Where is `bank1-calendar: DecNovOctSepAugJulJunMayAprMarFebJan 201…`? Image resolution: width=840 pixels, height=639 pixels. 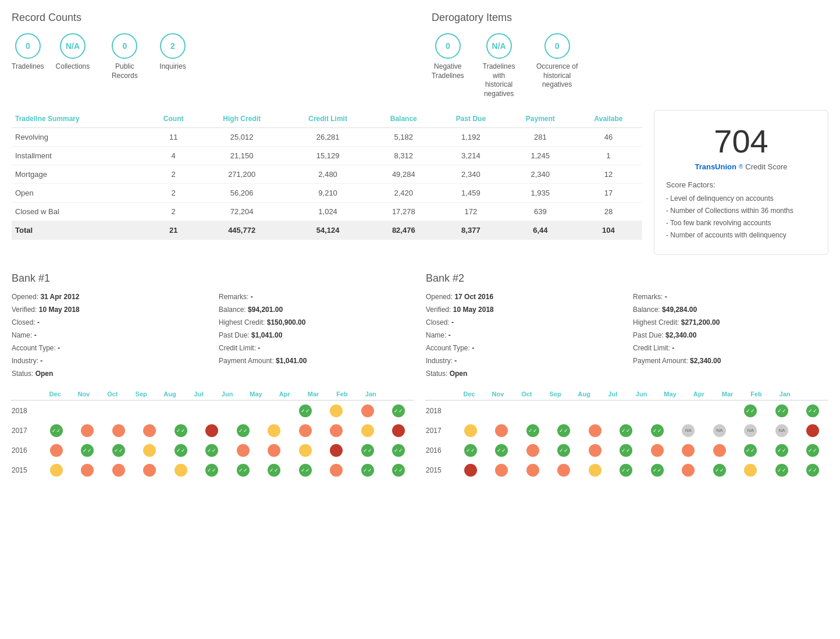 bank1-calendar: DecNovOctSepAugJulJunMayAprMarFebJan 201… is located at coordinates (213, 435).